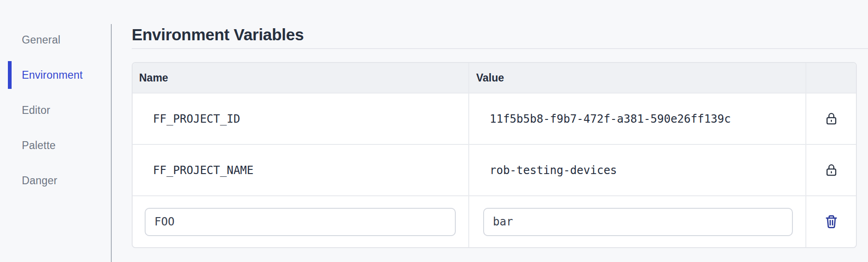 This screenshot has height=262, width=868. Describe the element at coordinates (831, 78) in the screenshot. I see `column-header-actions` at that location.